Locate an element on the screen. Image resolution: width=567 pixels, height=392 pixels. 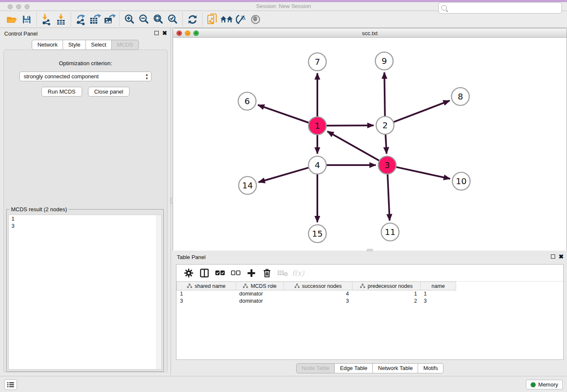
split-panel-icon is located at coordinates (204, 273).